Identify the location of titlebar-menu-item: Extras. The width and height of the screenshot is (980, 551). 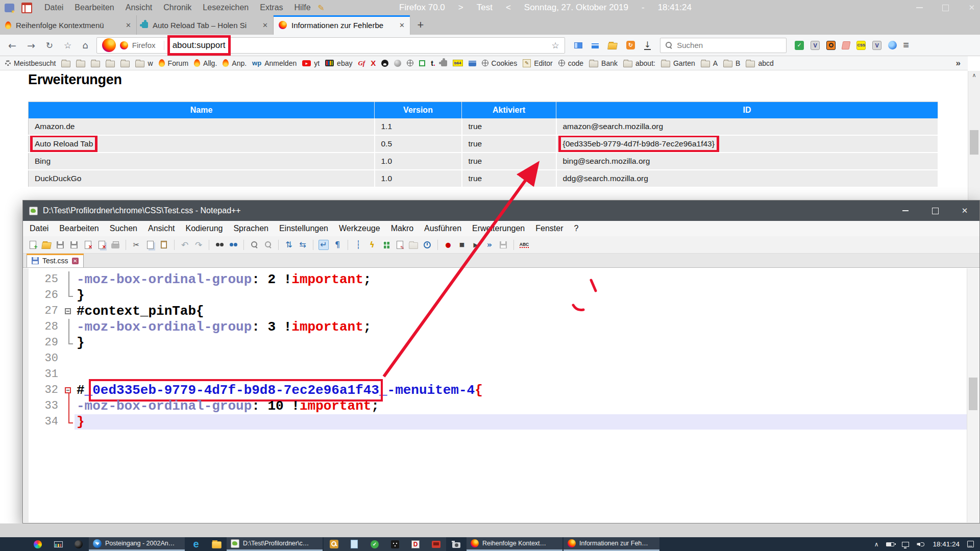
(272, 8).